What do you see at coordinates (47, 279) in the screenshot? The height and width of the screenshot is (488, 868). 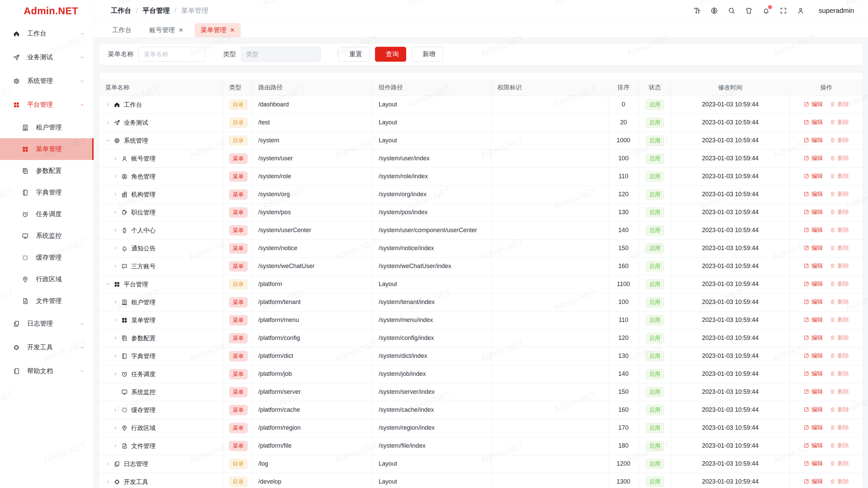 I see `sidebar-item-region-mgmt: 行政区域` at bounding box center [47, 279].